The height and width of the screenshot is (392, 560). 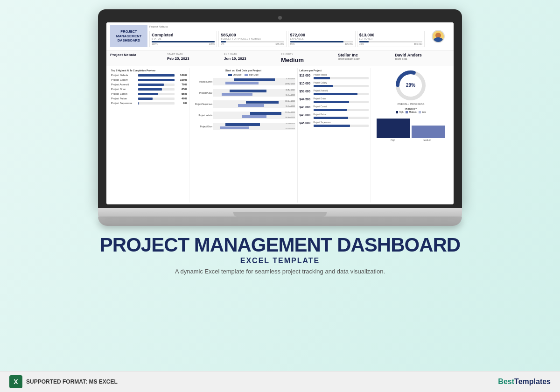 What do you see at coordinates (287, 36) in the screenshot?
I see `top-metrics: Project Nebula Completed STATUS 100%` at bounding box center [287, 36].